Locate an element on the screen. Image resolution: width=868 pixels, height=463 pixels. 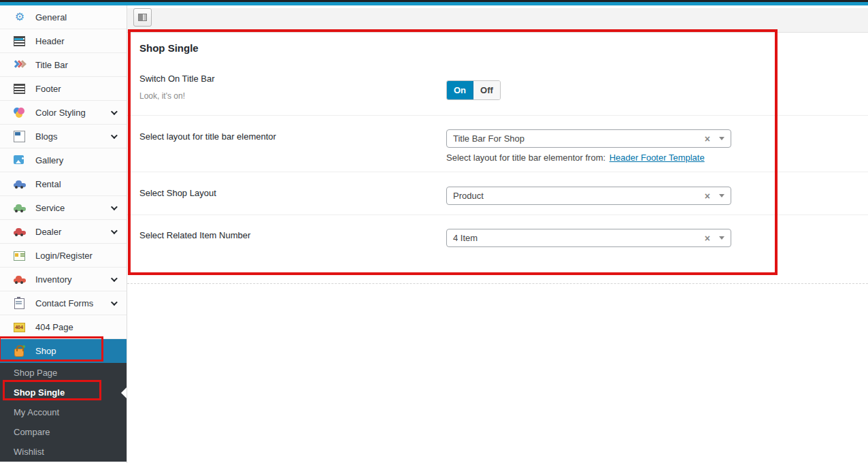
sidebar-item-shop: Shop is located at coordinates (63, 351).